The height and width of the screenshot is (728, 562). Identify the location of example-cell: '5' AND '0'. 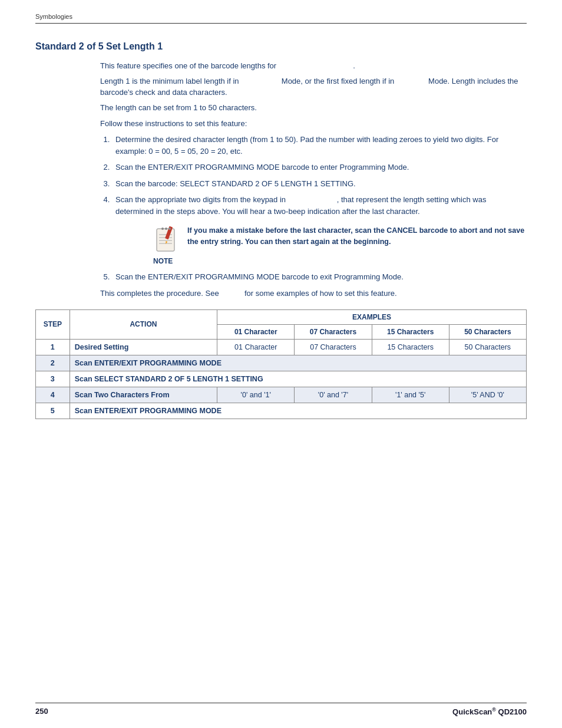
(488, 395).